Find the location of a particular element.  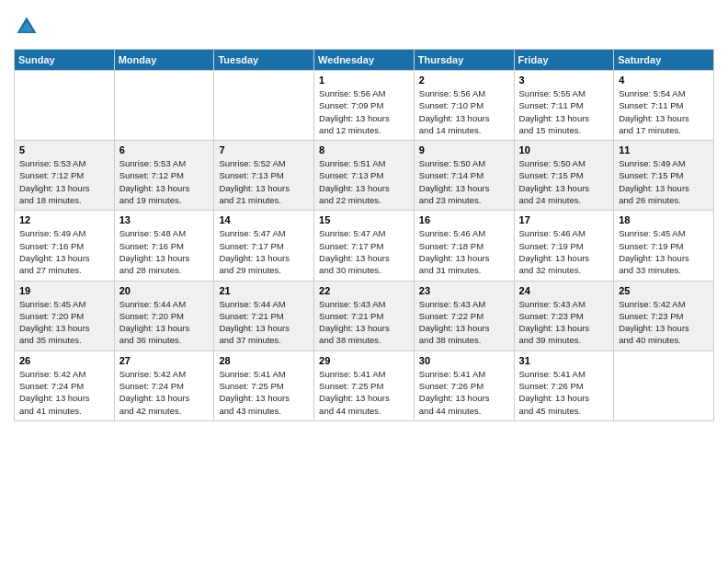

day-number: 19 is located at coordinates (64, 291).